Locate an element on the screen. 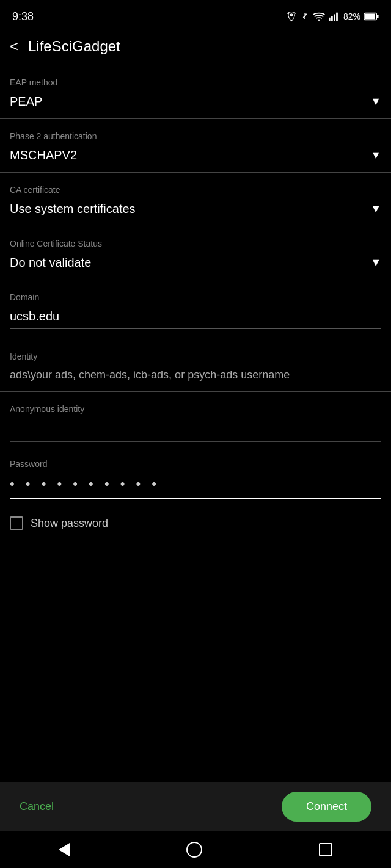 This screenshot has height=868, width=391. back-button: < is located at coordinates (14, 46).